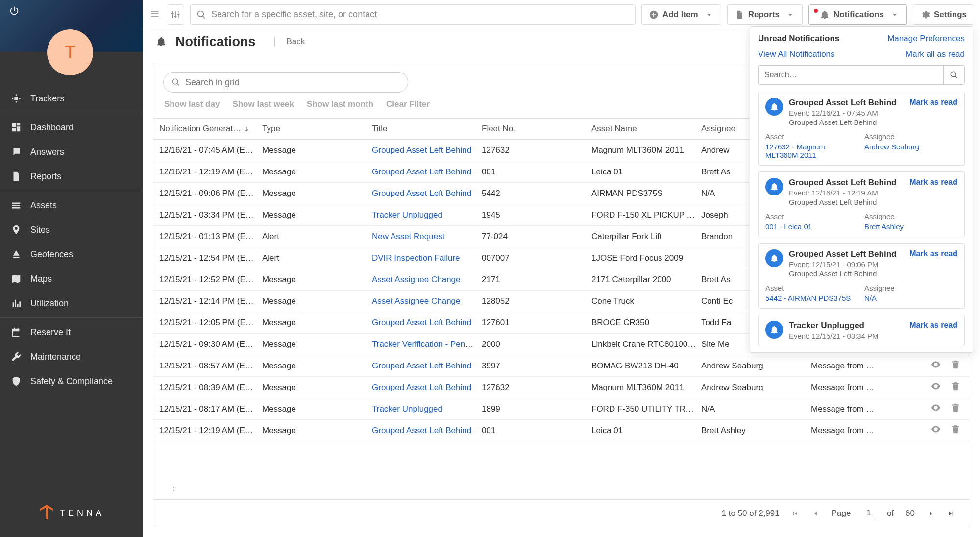  I want to click on sidebar-item-label: Utilization, so click(49, 304).